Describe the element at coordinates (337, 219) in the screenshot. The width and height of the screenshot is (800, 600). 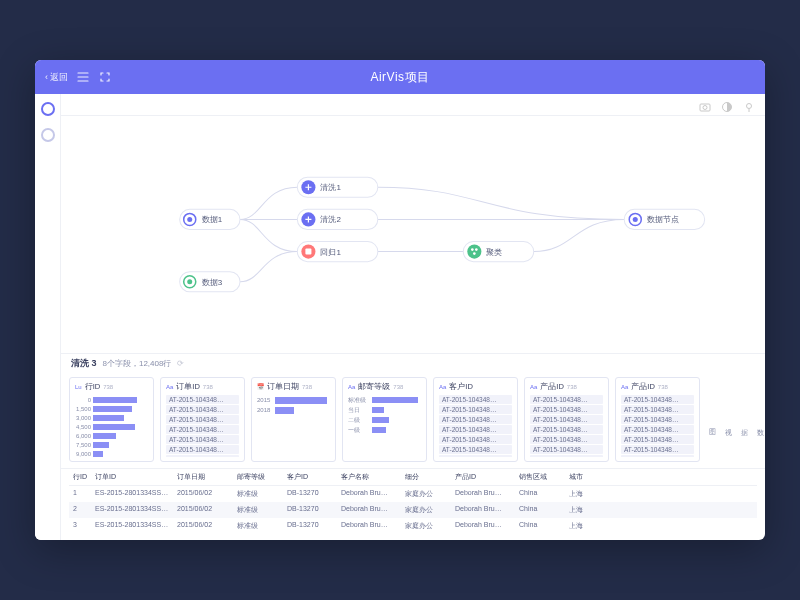
I see `node-clean2: 清洗2` at that location.